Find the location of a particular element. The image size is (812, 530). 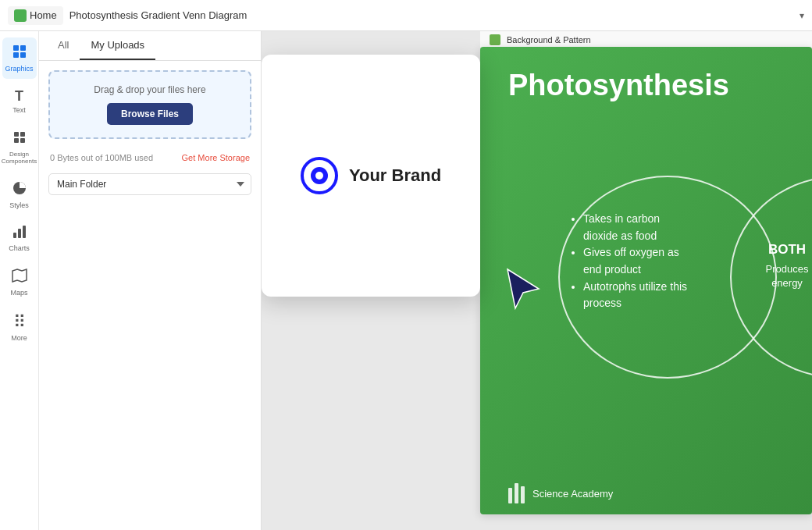

slide-footer: Science Academy is located at coordinates (561, 493).